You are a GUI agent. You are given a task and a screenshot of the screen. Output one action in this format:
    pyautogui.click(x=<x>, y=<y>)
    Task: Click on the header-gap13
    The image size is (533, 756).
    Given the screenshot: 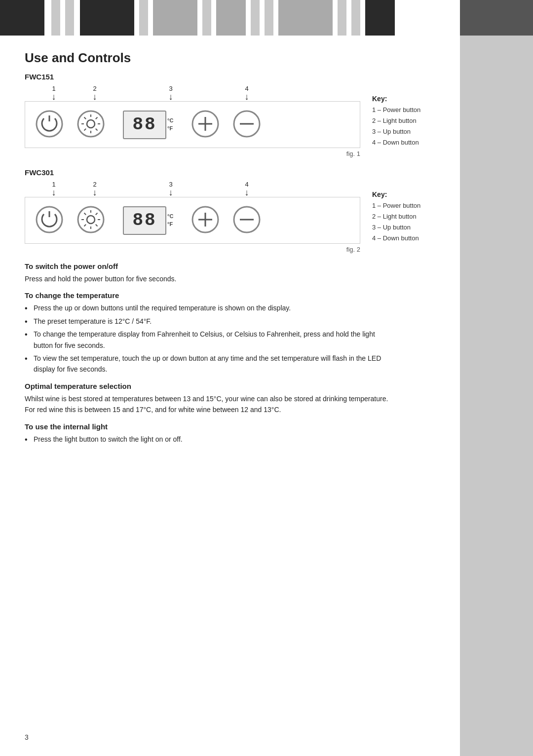 What is the action you would take?
    pyautogui.click(x=363, y=18)
    